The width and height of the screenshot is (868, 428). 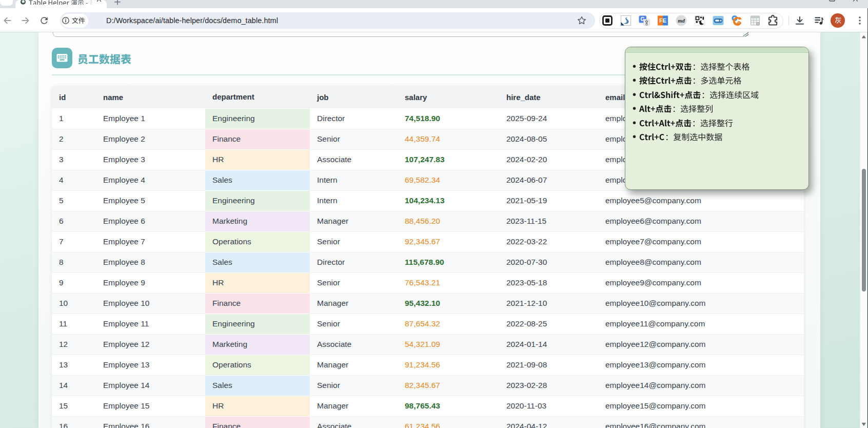 What do you see at coordinates (663, 21) in the screenshot?
I see `svg-text: FE` at bounding box center [663, 21].